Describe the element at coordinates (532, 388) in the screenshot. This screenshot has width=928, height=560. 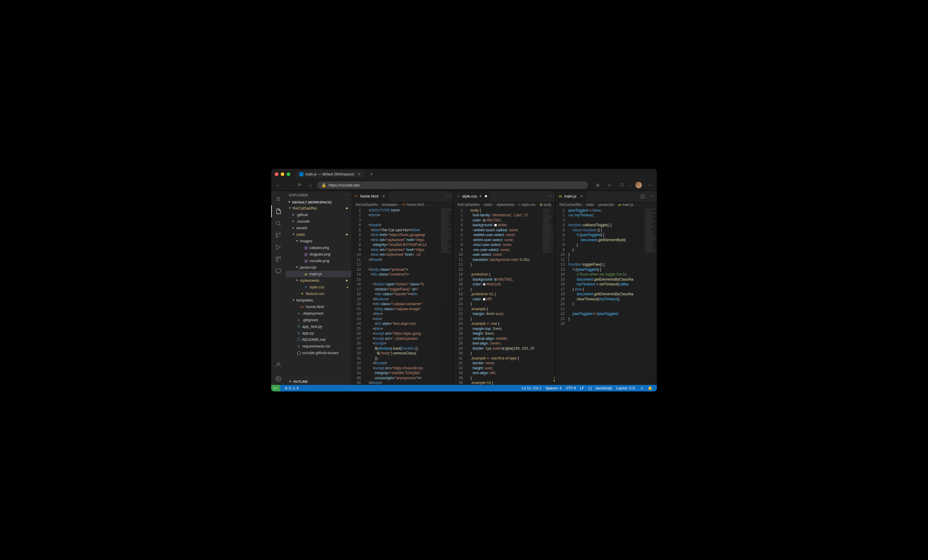
I see `cursor-position: Ln 11, Col 1` at that location.